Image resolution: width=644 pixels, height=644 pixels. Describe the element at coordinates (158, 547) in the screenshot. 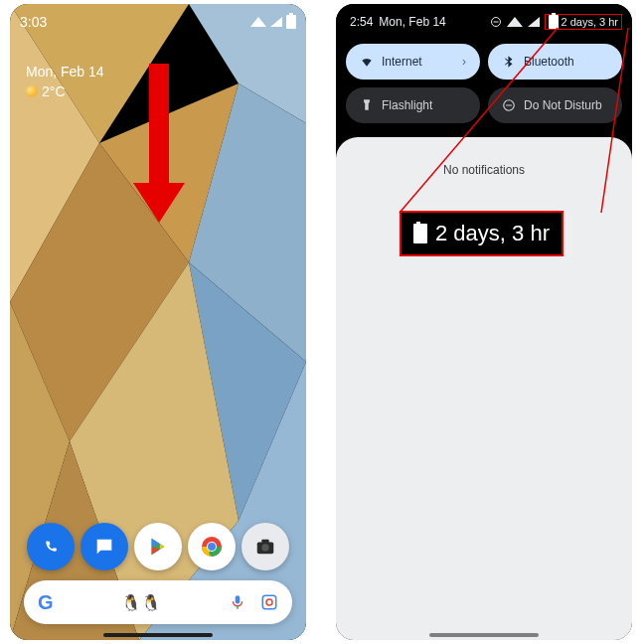

I see `play-store-app-icon` at that location.